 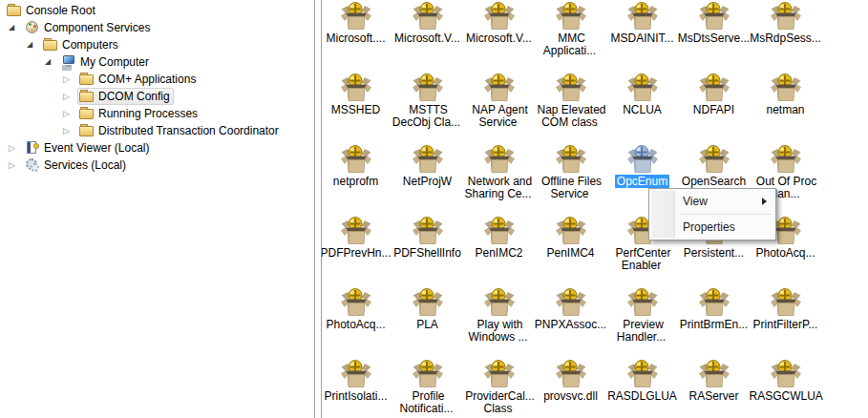 I want to click on dcom-component-item: MsRdpSess..., so click(x=785, y=34).